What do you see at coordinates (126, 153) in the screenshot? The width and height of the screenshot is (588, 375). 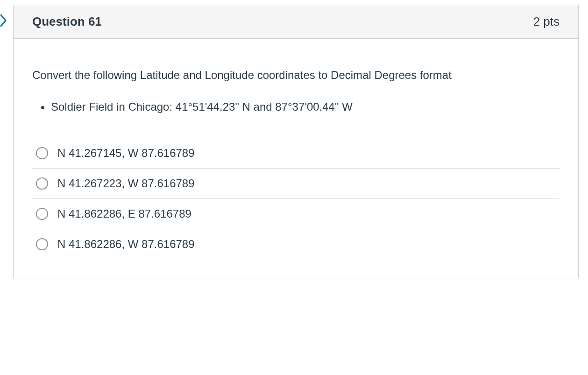 I see `answer-text: N 41.267145, W 87.616789` at bounding box center [126, 153].